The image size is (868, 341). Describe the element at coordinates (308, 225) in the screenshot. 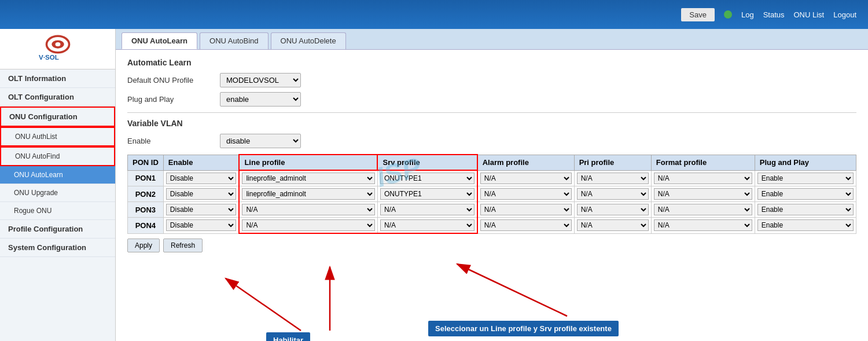

I see `pon4-line-profile-select: N/Alineprofile_adminolt` at that location.